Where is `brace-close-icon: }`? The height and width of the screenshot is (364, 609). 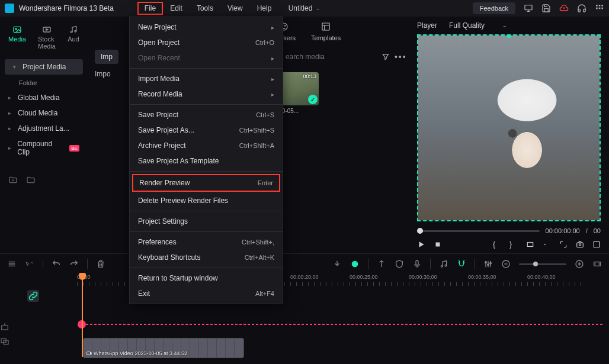
brace-close-icon: } is located at coordinates (514, 244).